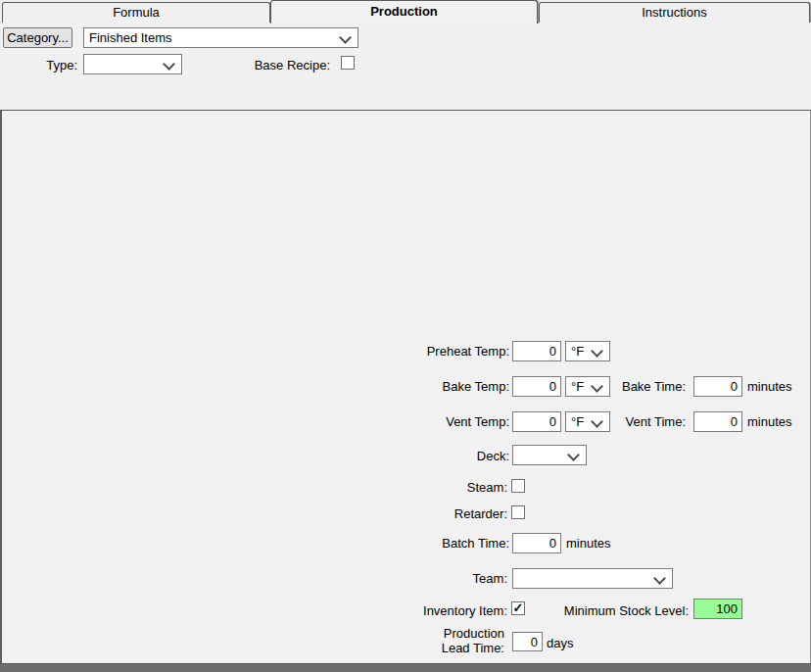  I want to click on batch-time-suffix: minutes, so click(591, 543).